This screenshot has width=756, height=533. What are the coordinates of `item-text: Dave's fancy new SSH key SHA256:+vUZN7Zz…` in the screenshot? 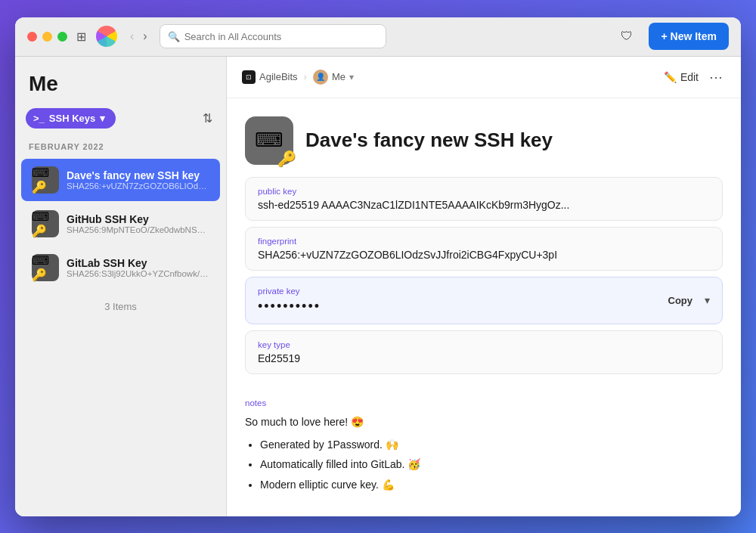 It's located at (138, 180).